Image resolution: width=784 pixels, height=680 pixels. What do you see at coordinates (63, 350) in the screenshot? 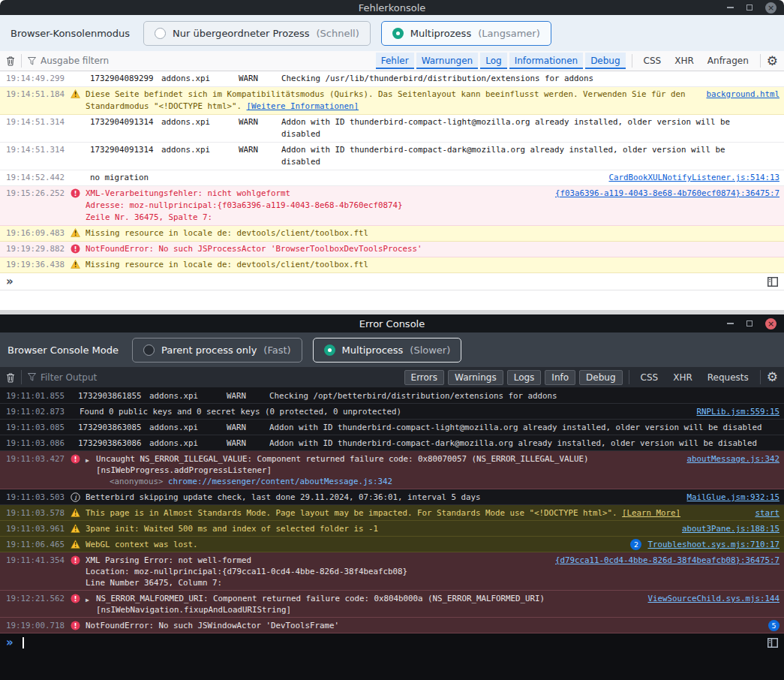
I see `mode-label: Browser Console Mode` at bounding box center [63, 350].